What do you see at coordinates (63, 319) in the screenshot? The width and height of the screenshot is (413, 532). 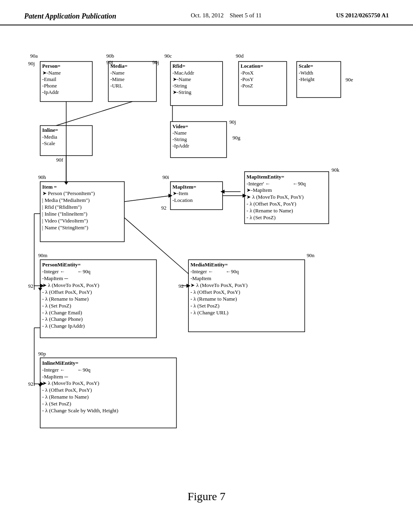 I see `svg-text: - λ (Change Phone)` at bounding box center [63, 319].